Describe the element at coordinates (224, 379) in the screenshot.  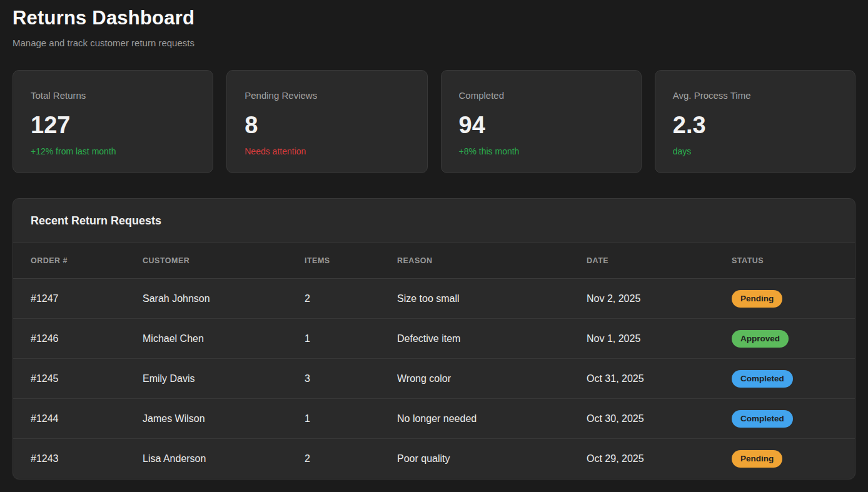
I see `cell-customer: Emily Davis` at that location.